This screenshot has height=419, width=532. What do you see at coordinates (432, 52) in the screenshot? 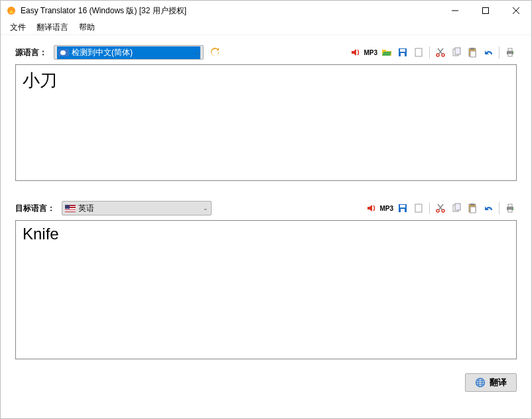
I see `source-toolbar: MP3` at bounding box center [432, 52].